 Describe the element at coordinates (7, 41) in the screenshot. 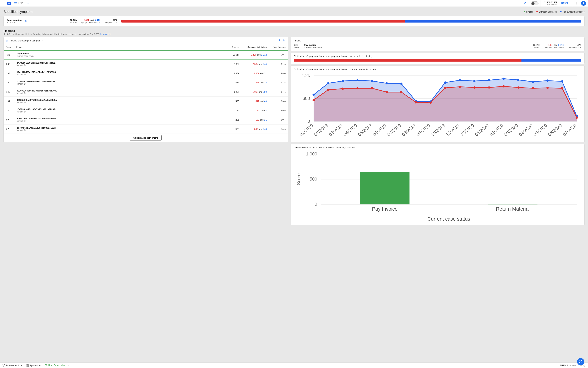

I see `sort-icon` at that location.